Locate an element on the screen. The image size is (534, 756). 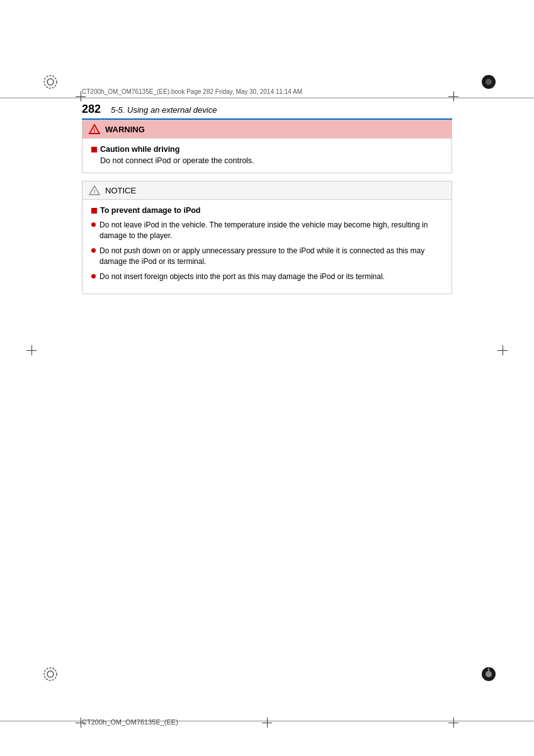
mid-left-crosshair is located at coordinates (31, 350).